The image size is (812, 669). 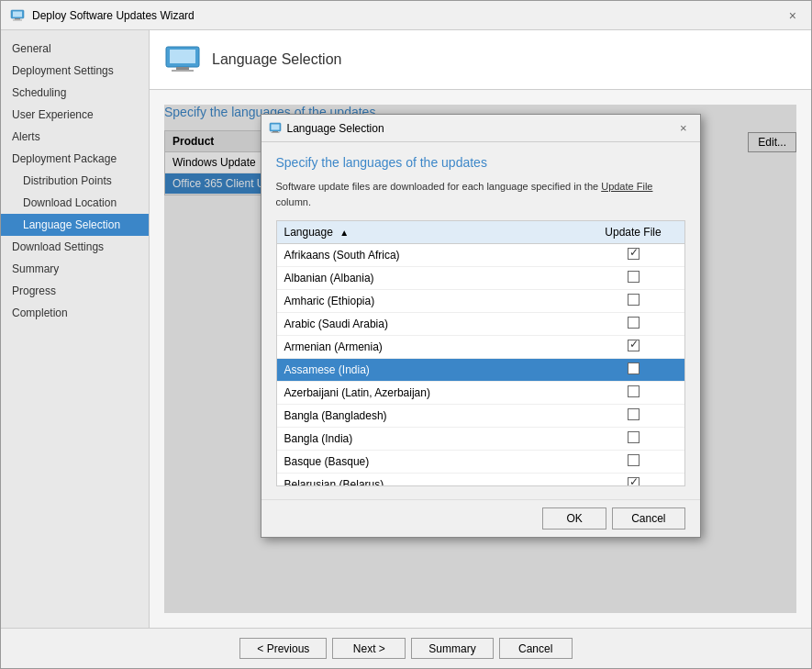 I want to click on title-bar: Deploy Software Updates Wizard ×, so click(x=406, y=16).